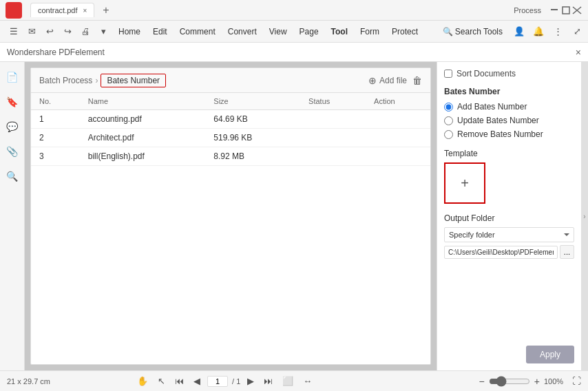 The width and height of the screenshot is (588, 391). Describe the element at coordinates (85, 11) in the screenshot. I see `tab-close-icon: ×` at that location.